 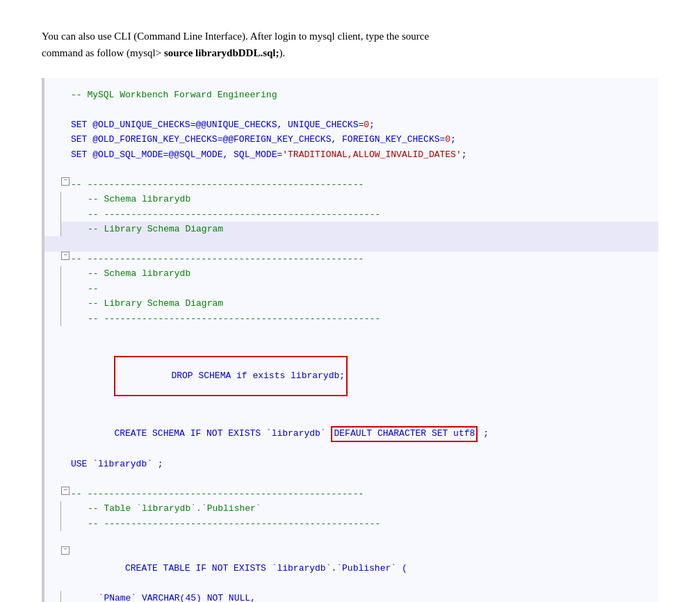 I want to click on create-schema-text: CREATE SCHEMA IF NOT EXISTS `librarydb` …, so click(x=360, y=434).